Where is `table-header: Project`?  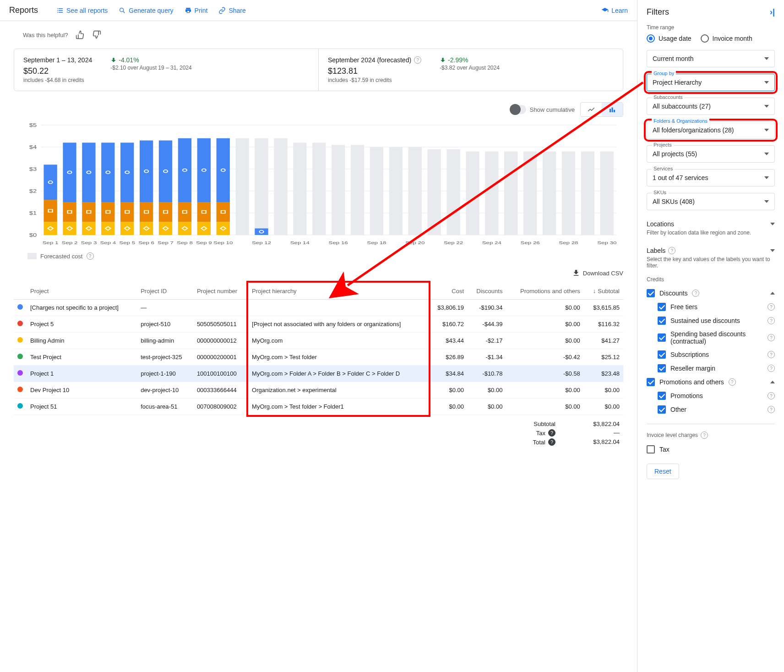 table-header: Project is located at coordinates (82, 291).